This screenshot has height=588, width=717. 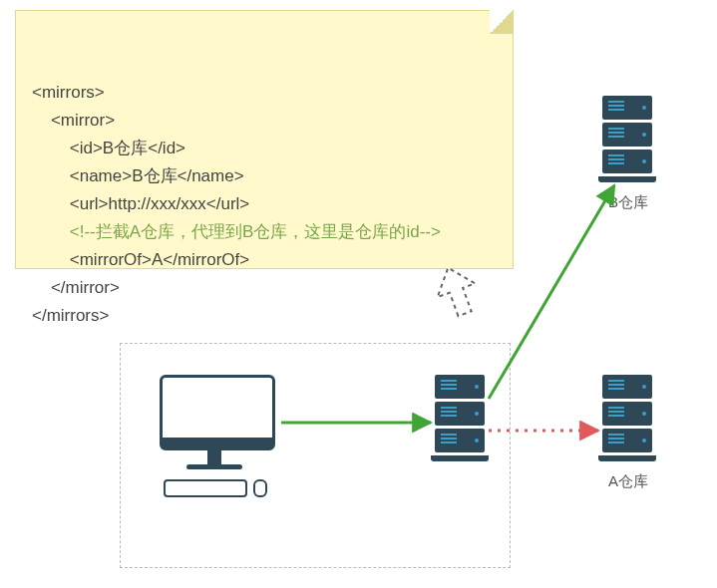 I want to click on code-line: <id>B仓库</id>, so click(x=109, y=147).